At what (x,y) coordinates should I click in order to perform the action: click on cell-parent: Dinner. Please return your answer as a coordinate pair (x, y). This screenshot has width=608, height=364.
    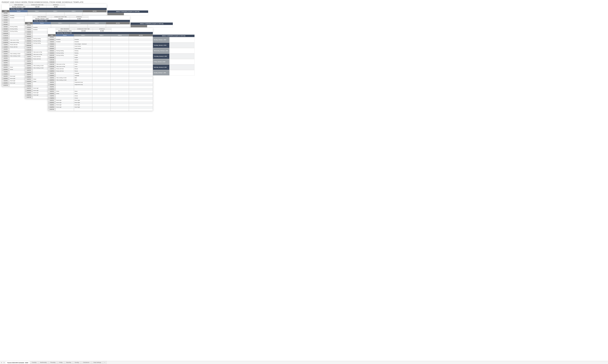
    Looking at the image, I should click on (65, 92).